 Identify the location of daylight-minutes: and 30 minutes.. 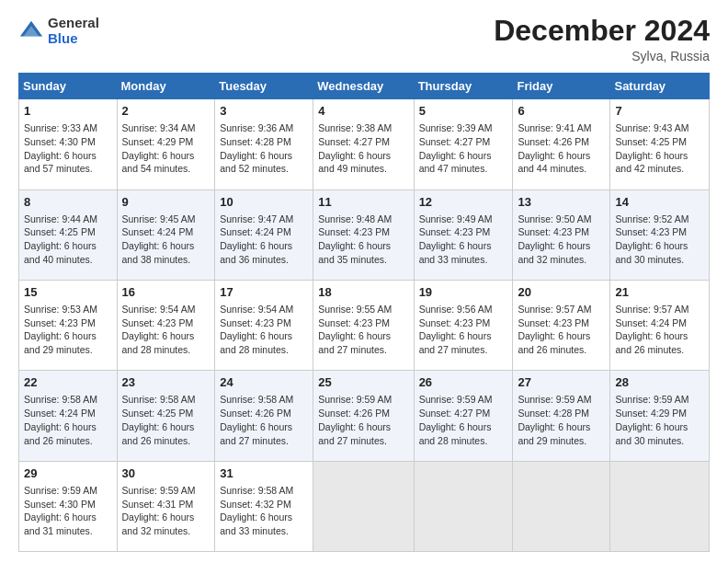
(649, 441).